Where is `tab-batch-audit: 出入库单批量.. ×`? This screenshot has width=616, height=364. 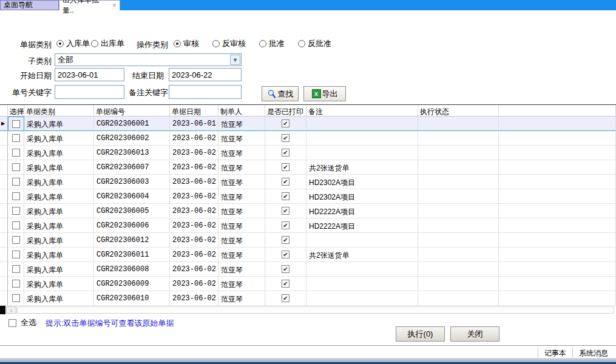 tab-batch-audit: 出入库单批量.. × is located at coordinates (90, 5).